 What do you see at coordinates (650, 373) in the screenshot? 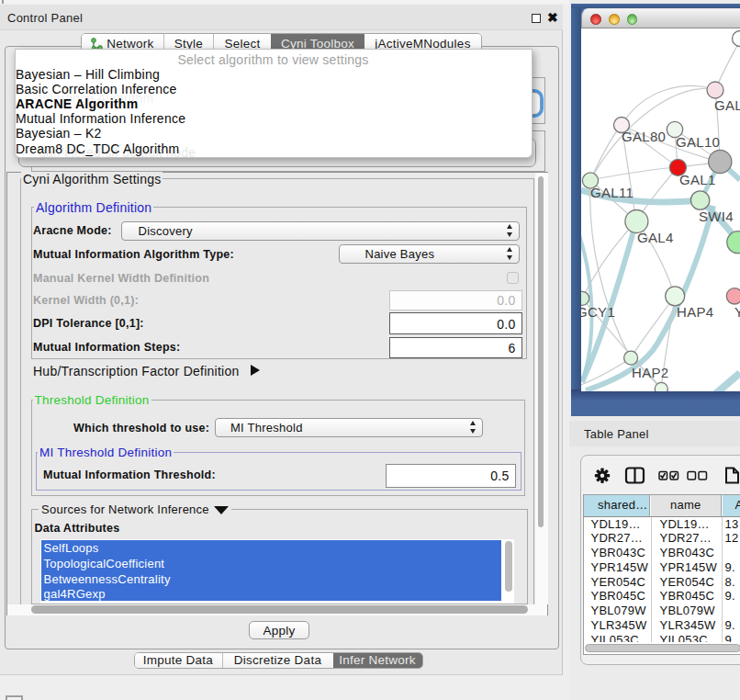
I see `svg-text: HAP2` at bounding box center [650, 373].